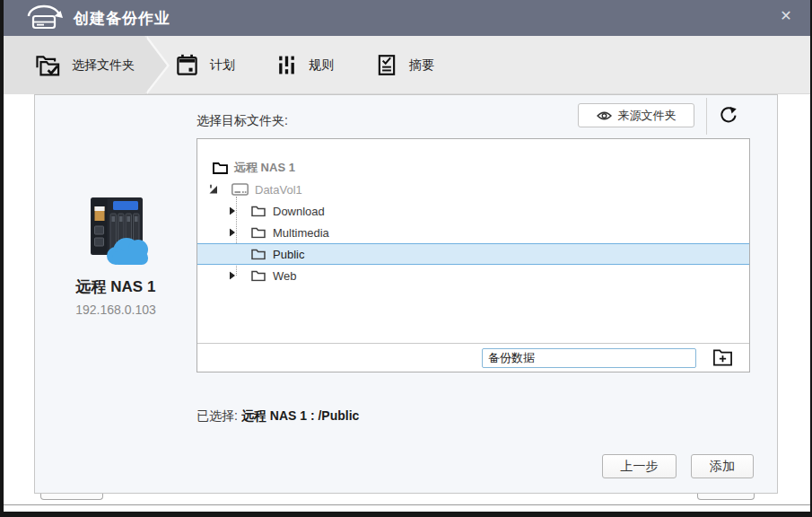  Describe the element at coordinates (223, 66) in the screenshot. I see `tab-schedule-label: 计划` at that location.